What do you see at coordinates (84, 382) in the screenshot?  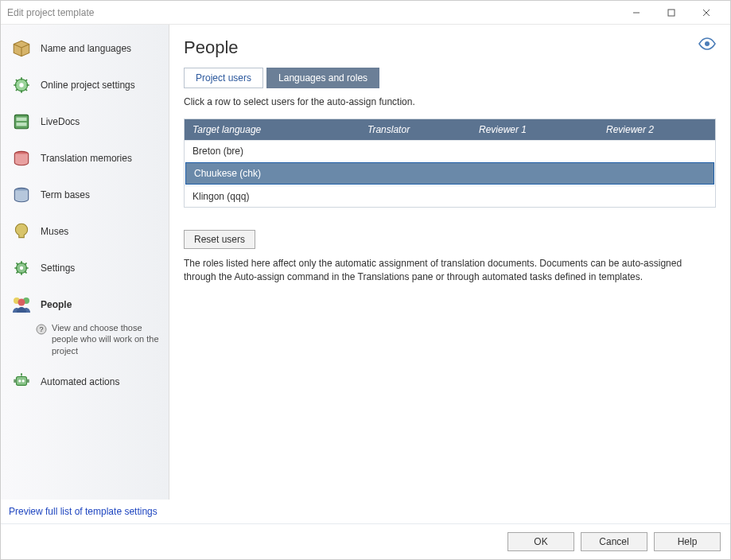 I see `sidebar-item-automated-actions: Automated actions` at bounding box center [84, 382].